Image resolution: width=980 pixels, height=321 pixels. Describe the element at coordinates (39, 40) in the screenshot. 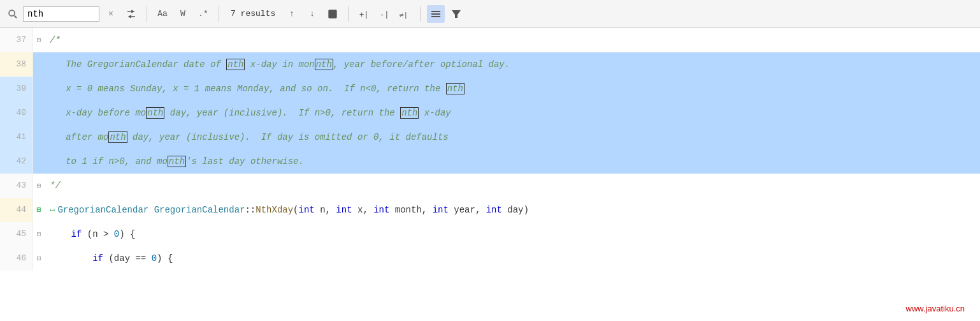

I see `fold-gutter-37: ⊟` at that location.